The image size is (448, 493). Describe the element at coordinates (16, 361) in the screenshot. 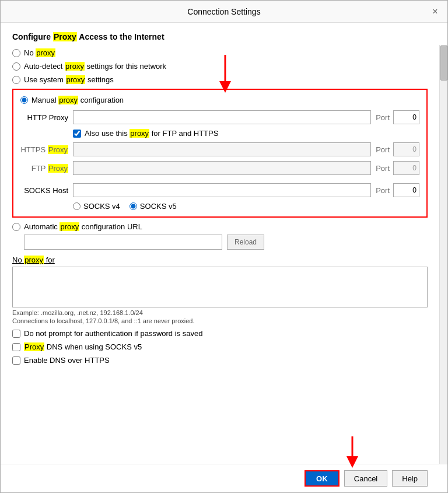

I see `dns-https-checkbox` at that location.